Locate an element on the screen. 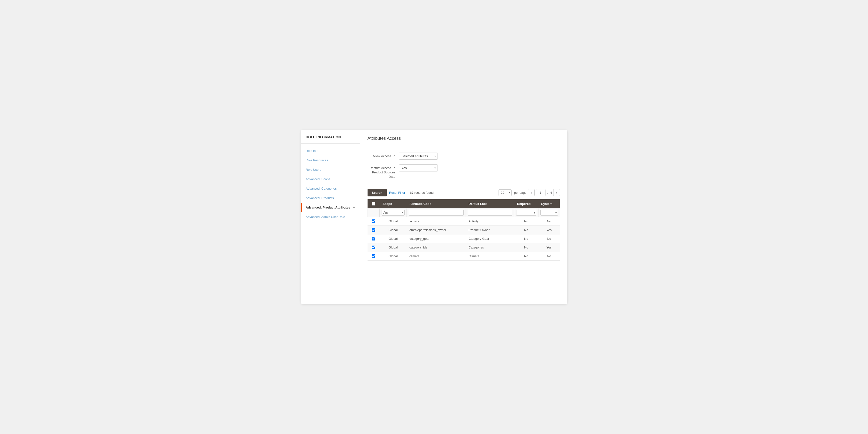 The height and width of the screenshot is (434, 868). restrict-access-label: Restrict Access To Product Sources Data is located at coordinates (383, 172).